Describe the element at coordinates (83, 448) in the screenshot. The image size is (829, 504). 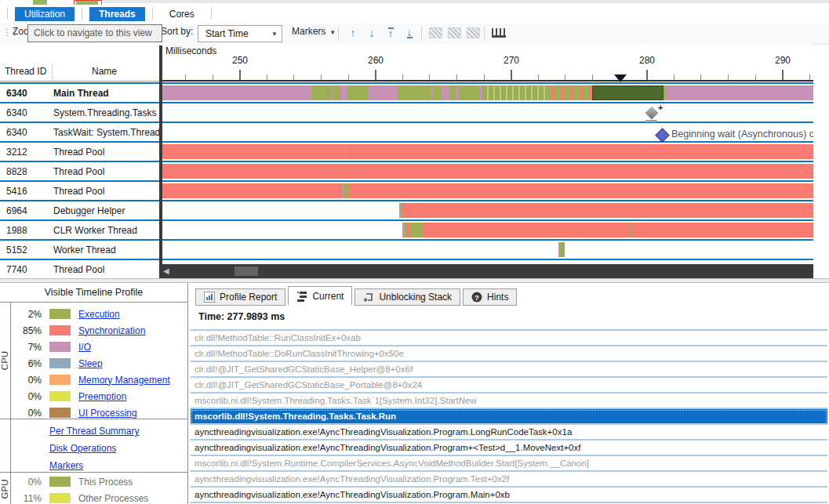
I see `legend-link-disk-operations: Disk Operations` at that location.